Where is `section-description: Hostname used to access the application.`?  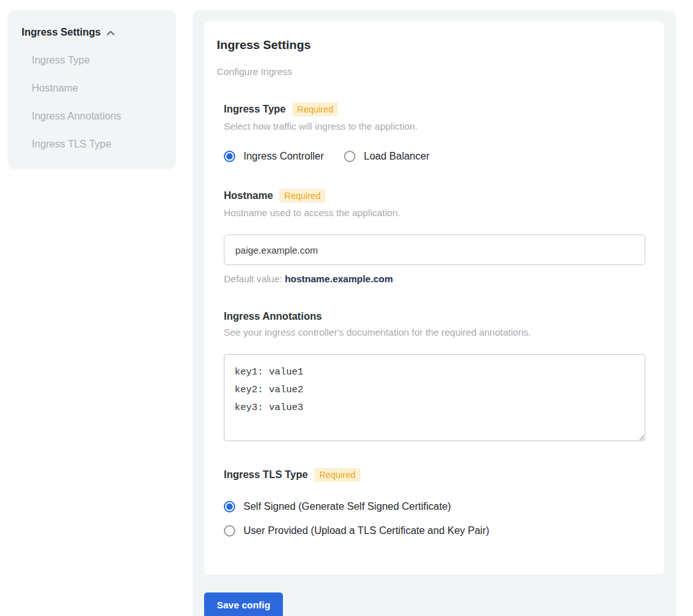
section-description: Hostname used to access the application. is located at coordinates (435, 212).